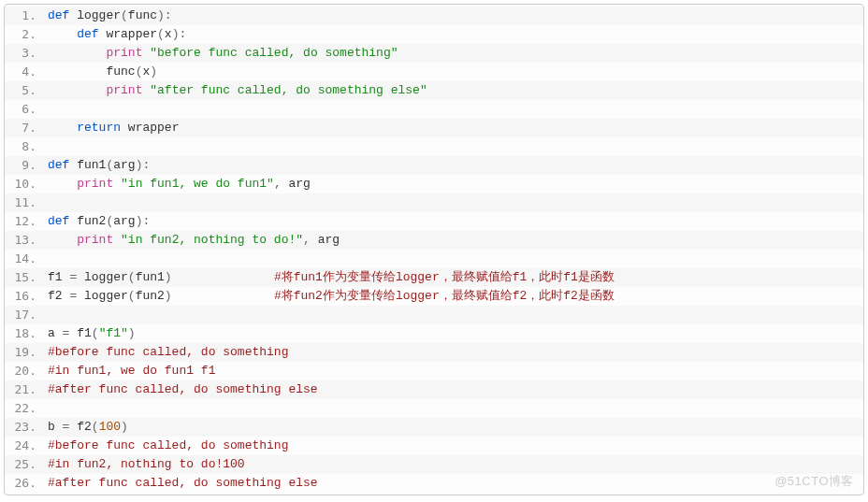 The width and height of the screenshot is (868, 502). Describe the element at coordinates (23, 409) in the screenshot. I see `line-number: 22` at that location.